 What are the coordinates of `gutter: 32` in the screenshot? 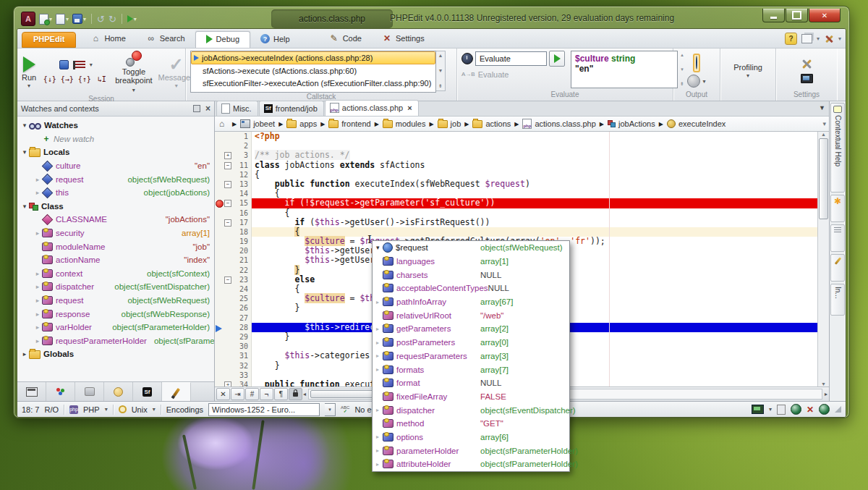 It's located at (233, 366).